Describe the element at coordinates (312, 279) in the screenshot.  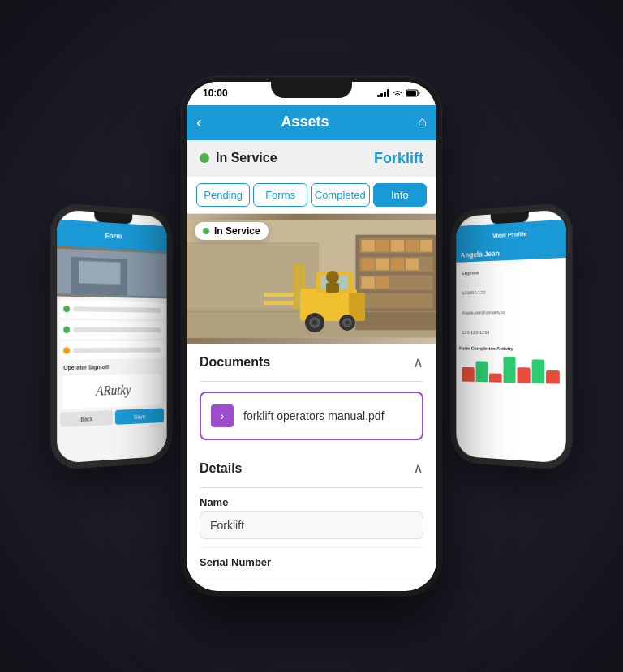
I see `asset-image: In Service` at that location.